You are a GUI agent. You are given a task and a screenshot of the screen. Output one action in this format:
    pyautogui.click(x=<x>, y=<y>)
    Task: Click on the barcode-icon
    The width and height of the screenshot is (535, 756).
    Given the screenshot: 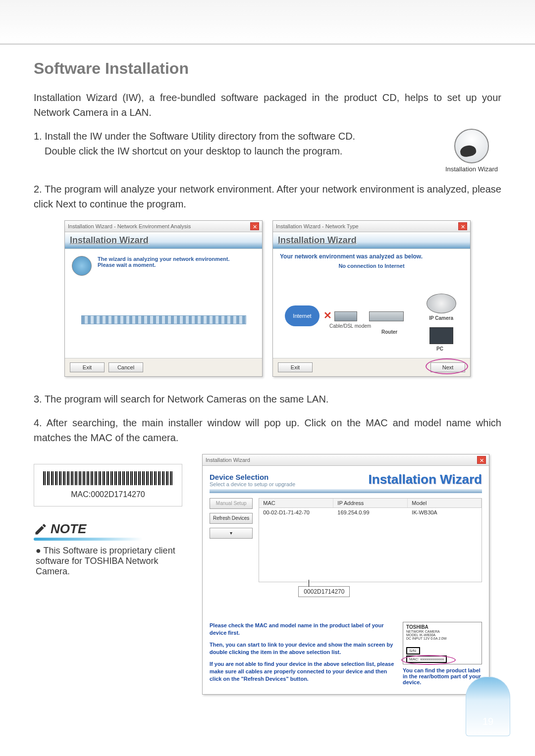 What is the action you would take?
    pyautogui.click(x=108, y=478)
    